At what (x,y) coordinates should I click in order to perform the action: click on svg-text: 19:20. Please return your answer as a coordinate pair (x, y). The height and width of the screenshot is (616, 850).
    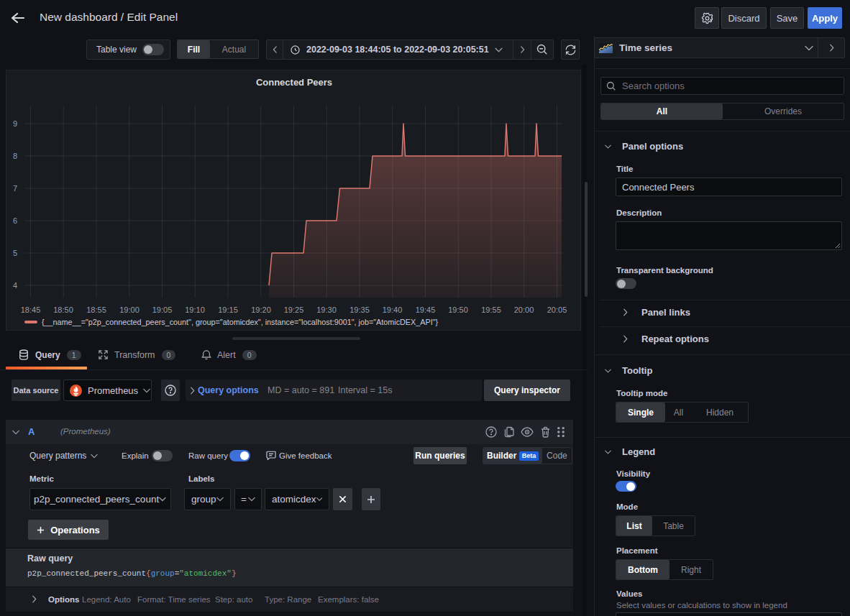
    Looking at the image, I should click on (261, 310).